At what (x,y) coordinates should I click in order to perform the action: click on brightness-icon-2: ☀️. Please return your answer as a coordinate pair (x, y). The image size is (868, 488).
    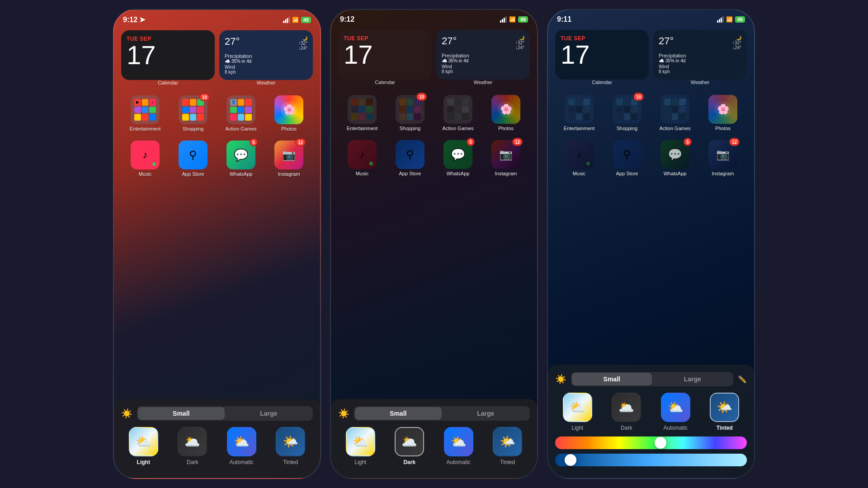
    Looking at the image, I should click on (344, 413).